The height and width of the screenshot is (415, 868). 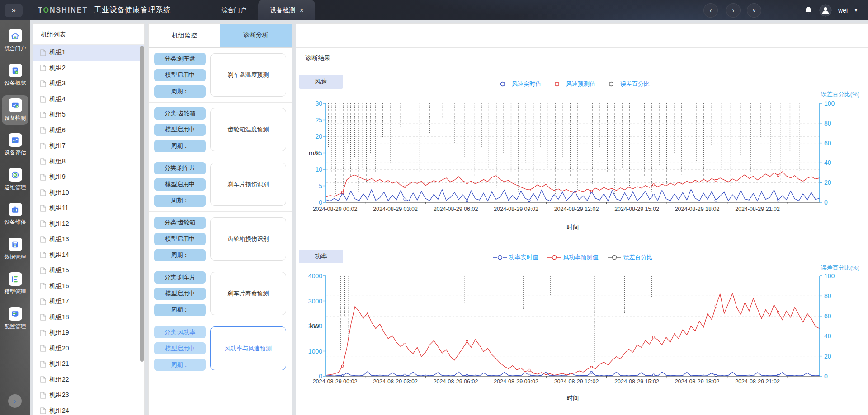 What do you see at coordinates (57, 99) in the screenshot?
I see `machine-name: 机组4` at bounding box center [57, 99].